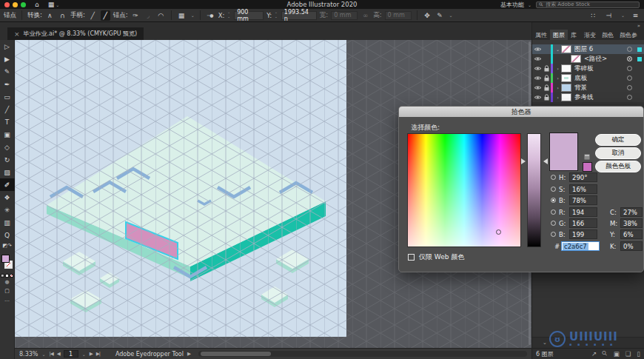 This screenshot has height=359, width=644. What do you see at coordinates (7, 121) in the screenshot?
I see `type-tool: T` at bounding box center [7, 121].